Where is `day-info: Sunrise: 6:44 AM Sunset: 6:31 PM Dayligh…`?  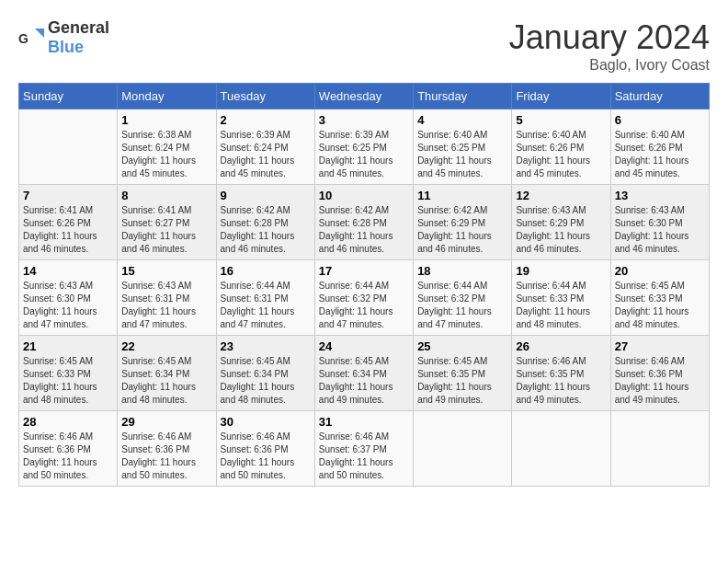
day-info: Sunrise: 6:44 AM Sunset: 6:31 PM Dayligh… is located at coordinates (266, 305).